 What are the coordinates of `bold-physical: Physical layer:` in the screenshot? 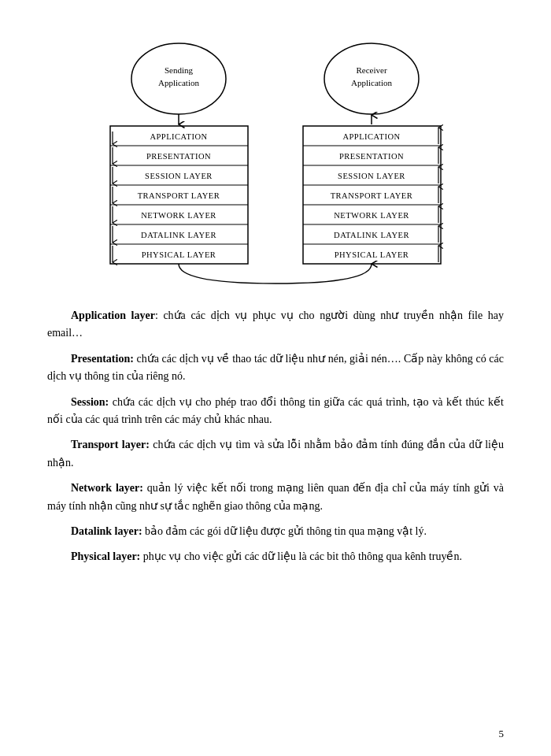 It's located at (105, 556).